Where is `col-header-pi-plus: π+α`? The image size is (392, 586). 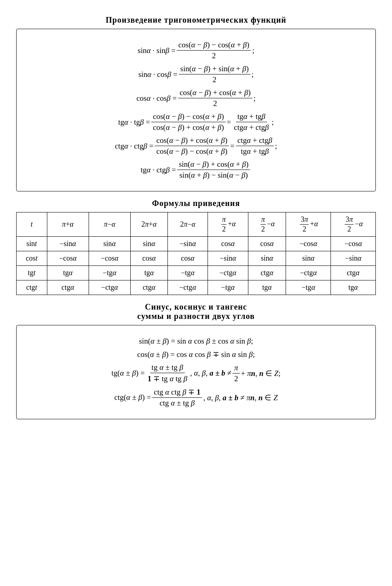 col-header-pi-plus: π+α is located at coordinates (68, 225).